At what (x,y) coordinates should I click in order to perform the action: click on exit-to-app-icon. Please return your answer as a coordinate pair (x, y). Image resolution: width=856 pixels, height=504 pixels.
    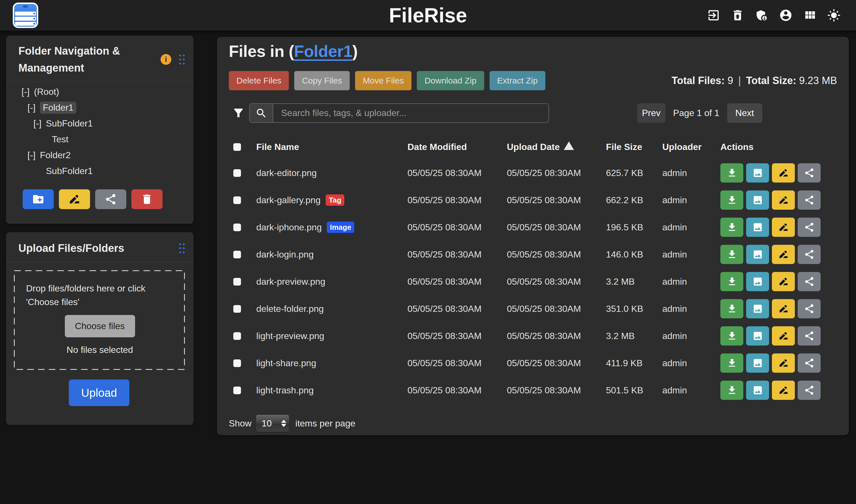
    Looking at the image, I should click on (714, 15).